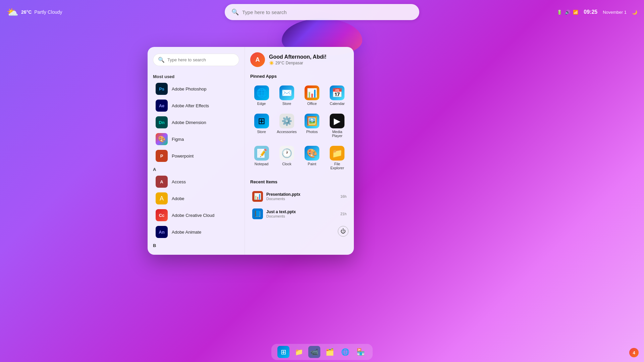  I want to click on pinned-notepad: 📝 Notepad, so click(262, 158).